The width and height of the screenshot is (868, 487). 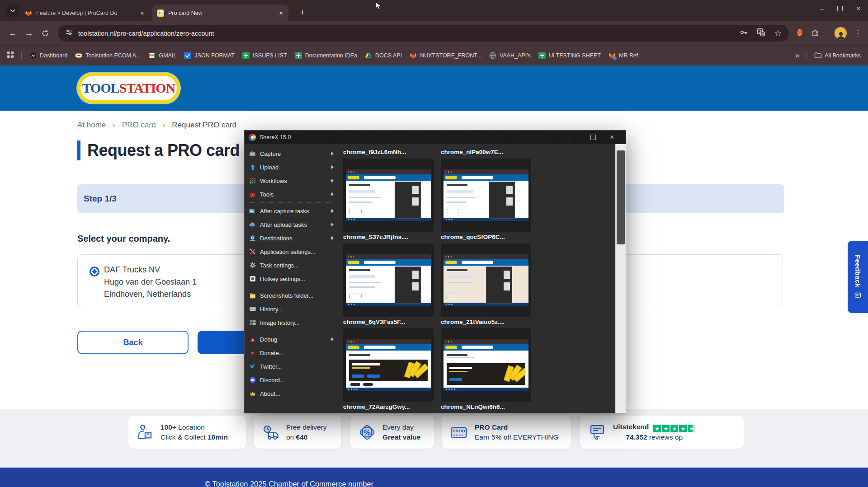 I want to click on pro-card-icon: PROO, so click(x=459, y=432).